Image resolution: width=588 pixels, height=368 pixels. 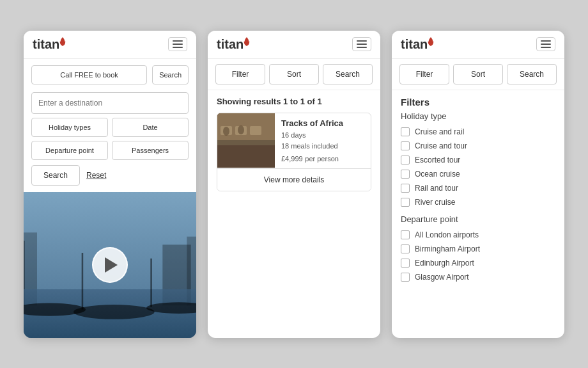 I want to click on result-days-1: 16 days, so click(x=323, y=136).